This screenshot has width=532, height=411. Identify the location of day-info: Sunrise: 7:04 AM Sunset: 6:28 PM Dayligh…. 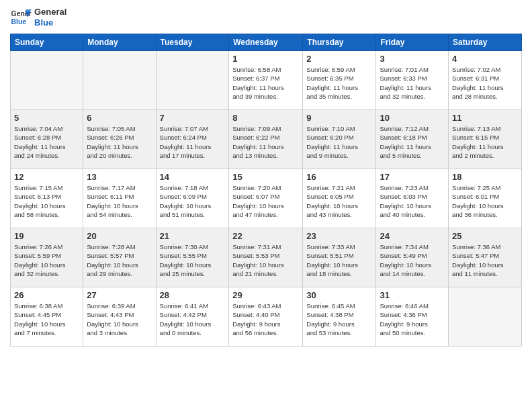
(47, 142).